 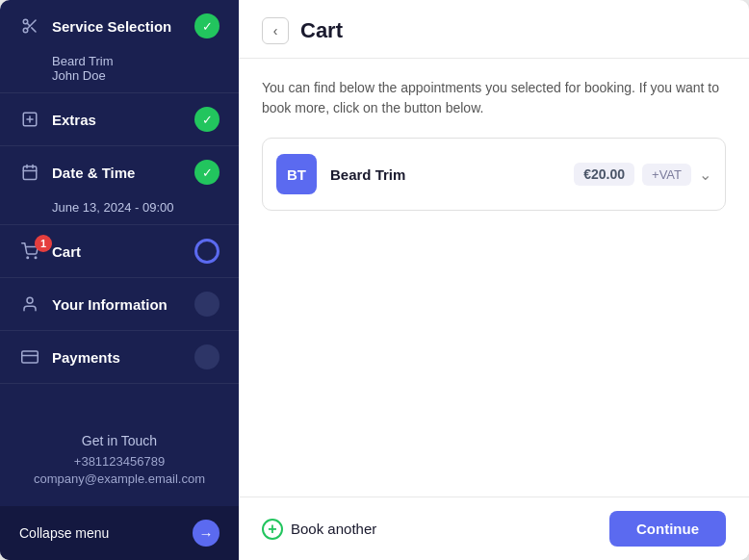 I want to click on sidebar-item-label: Service Selection, so click(x=123, y=27).